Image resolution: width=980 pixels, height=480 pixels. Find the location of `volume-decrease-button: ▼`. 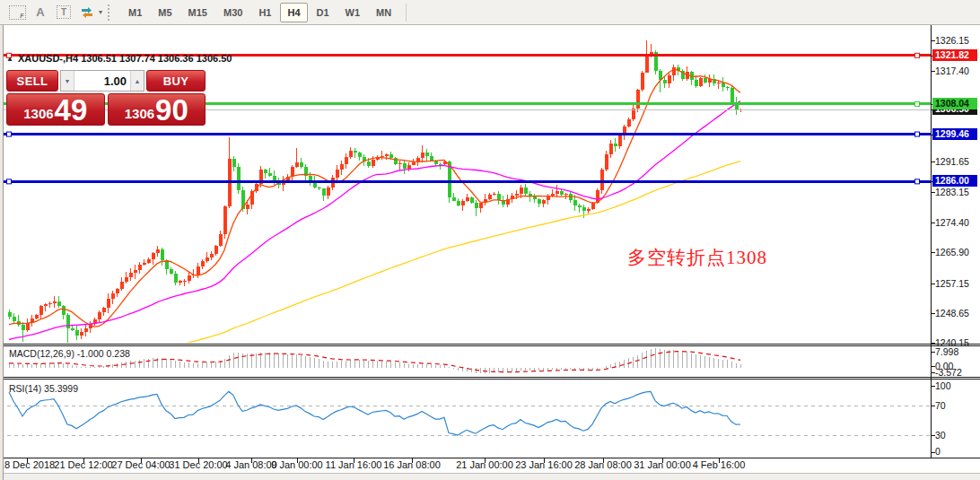

volume-decrease-button: ▼ is located at coordinates (68, 81).